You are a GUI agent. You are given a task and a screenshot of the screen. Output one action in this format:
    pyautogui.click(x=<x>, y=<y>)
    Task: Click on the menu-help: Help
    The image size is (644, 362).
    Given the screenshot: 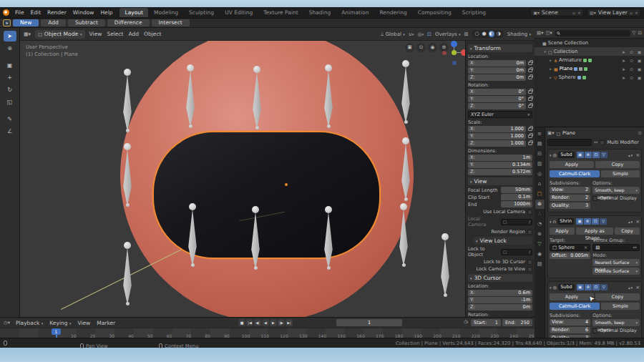 What is the action you would take?
    pyautogui.click(x=106, y=13)
    